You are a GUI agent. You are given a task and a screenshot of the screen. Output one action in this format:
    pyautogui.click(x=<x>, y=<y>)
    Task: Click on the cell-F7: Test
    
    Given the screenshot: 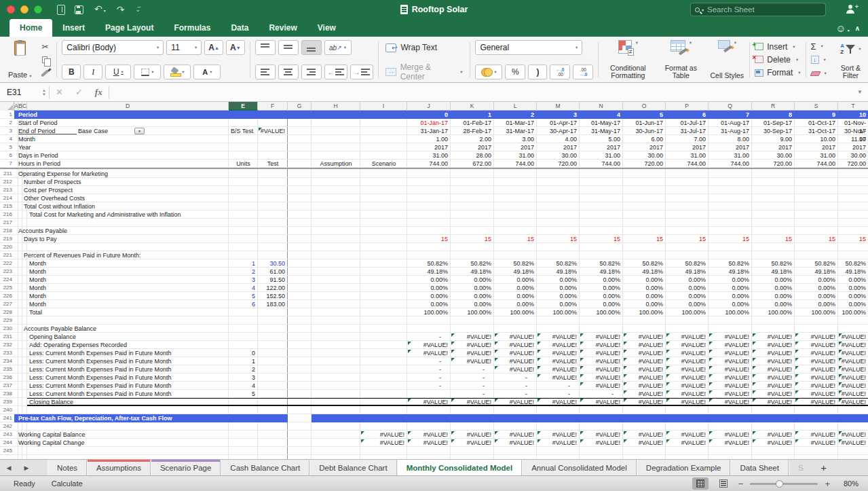 What is the action you would take?
    pyautogui.click(x=273, y=164)
    